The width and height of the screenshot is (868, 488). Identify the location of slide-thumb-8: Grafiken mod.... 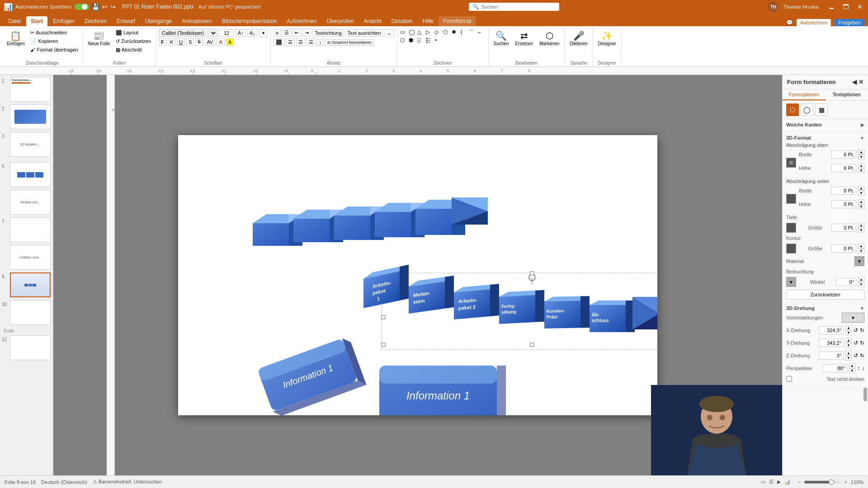
(26, 258).